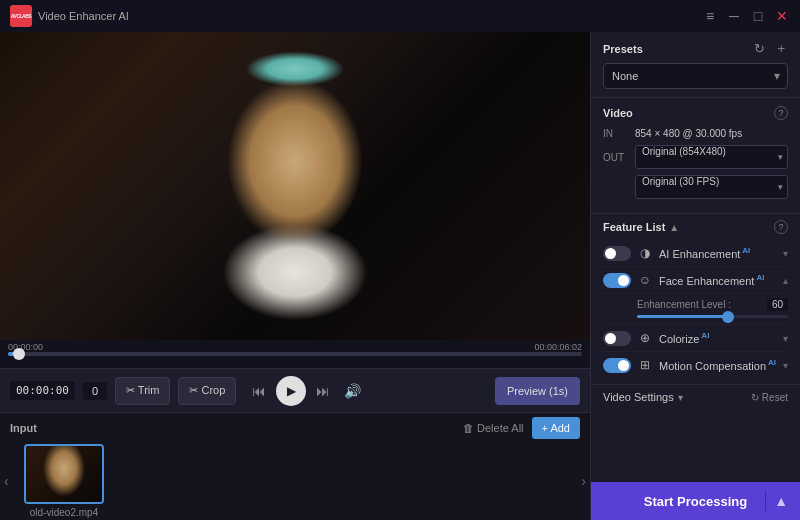  Describe the element at coordinates (696, 64) in the screenshot. I see `presets-section: Presets ↻ + None` at that location.